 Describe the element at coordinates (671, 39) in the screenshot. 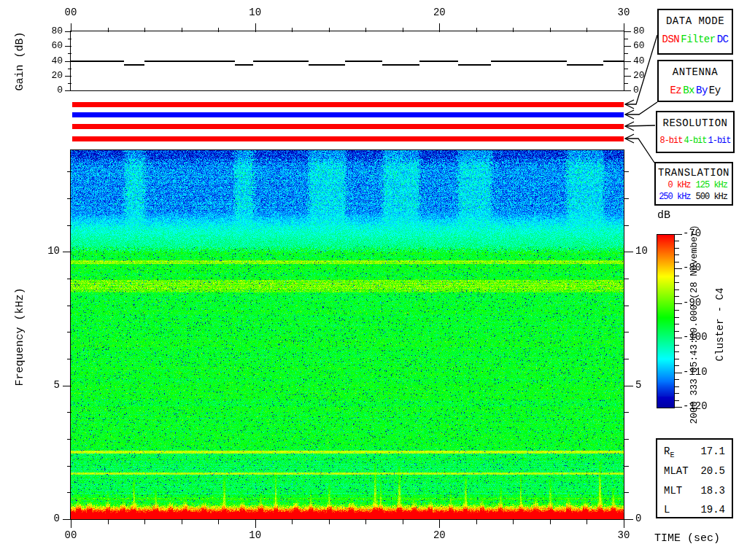

I see `data-mode-value: DSN` at that location.